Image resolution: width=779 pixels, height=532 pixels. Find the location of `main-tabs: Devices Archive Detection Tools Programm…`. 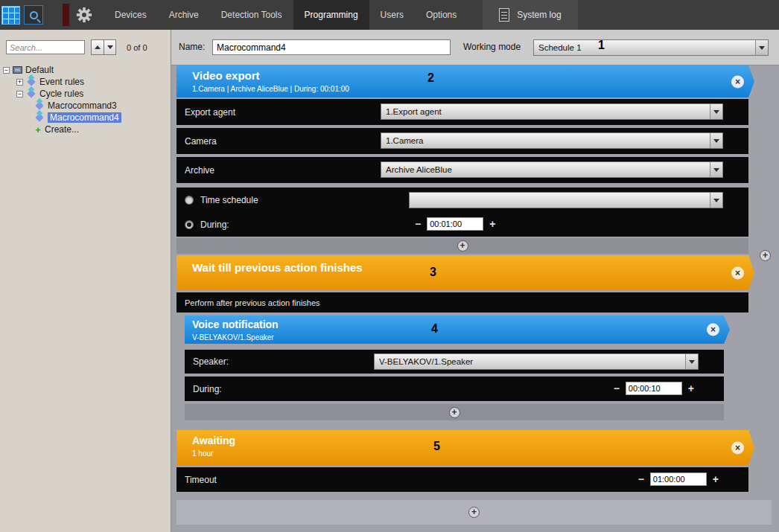

main-tabs: Devices Archive Detection Tools Programm… is located at coordinates (286, 15).